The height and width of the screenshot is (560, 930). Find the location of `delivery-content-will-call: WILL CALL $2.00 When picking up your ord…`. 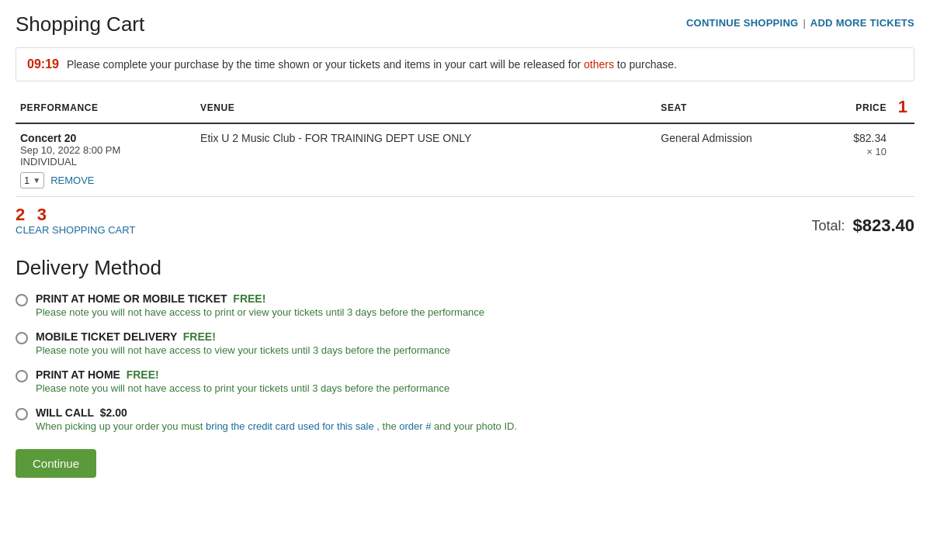

delivery-content-will-call: WILL CALL $2.00 When picking up your ord… is located at coordinates (475, 419).